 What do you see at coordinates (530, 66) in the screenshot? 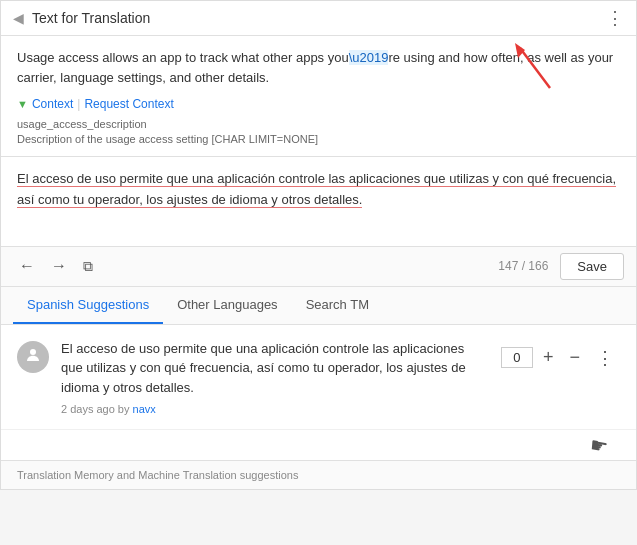
I see `red-arrow-annotation` at bounding box center [530, 66].